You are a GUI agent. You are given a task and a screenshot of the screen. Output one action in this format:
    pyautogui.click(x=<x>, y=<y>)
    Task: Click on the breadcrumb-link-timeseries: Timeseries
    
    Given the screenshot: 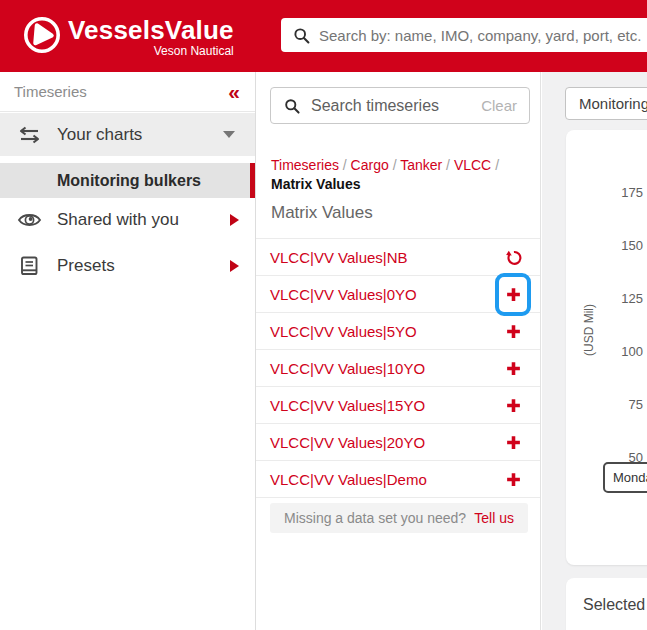 What is the action you would take?
    pyautogui.click(x=305, y=165)
    